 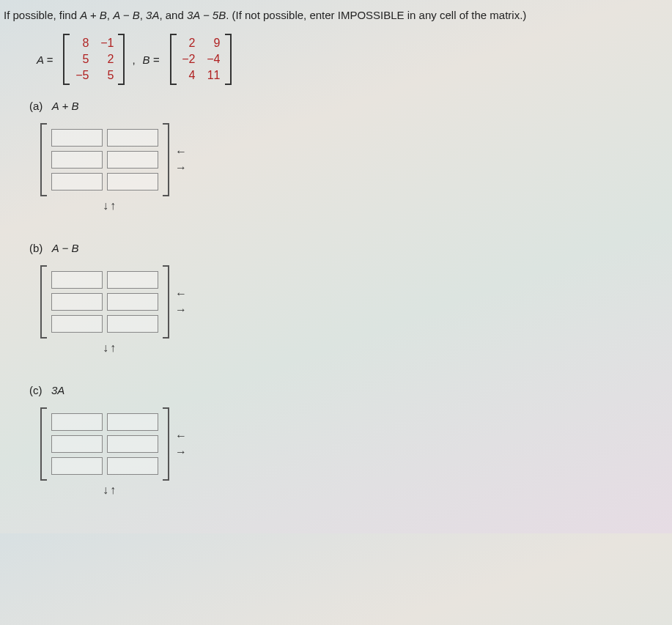 I want to click on matrix-a: 8−1 52 −55, so click(x=94, y=59).